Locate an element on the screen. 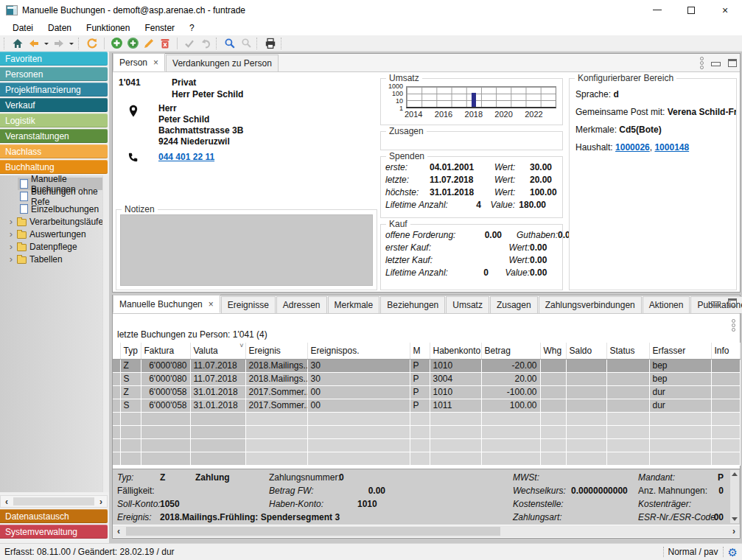  scroll-up-icon is located at coordinates (735, 475).